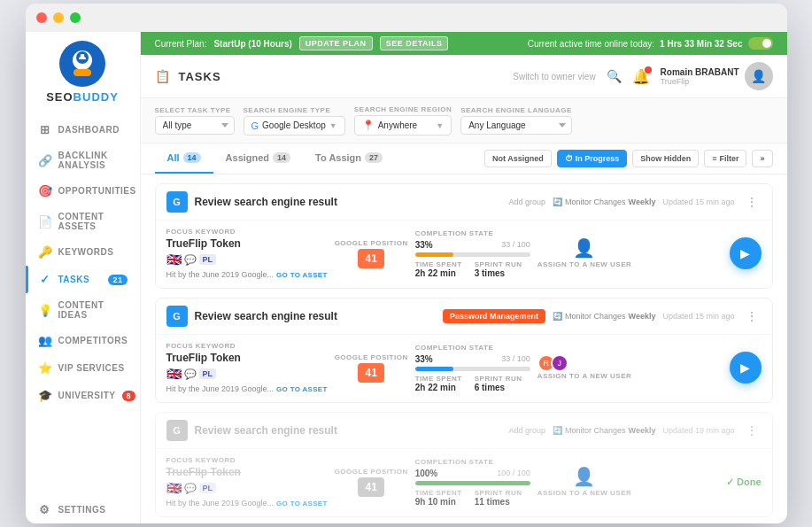  I want to click on active-time: 1 Hrs 33 Min 32 Sec, so click(701, 44).